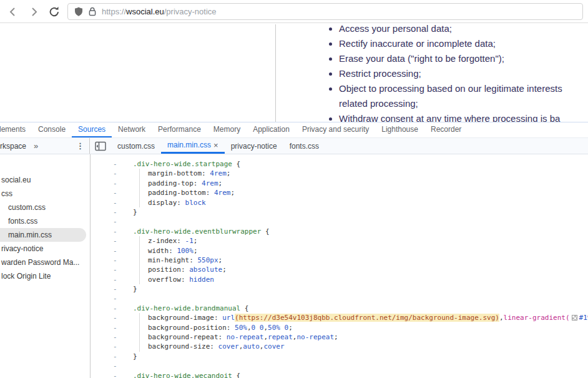 This screenshot has width=588, height=378. Describe the element at coordinates (340, 164) in the screenshot. I see `code-line: -.div-hero-wide.startpage {` at that location.